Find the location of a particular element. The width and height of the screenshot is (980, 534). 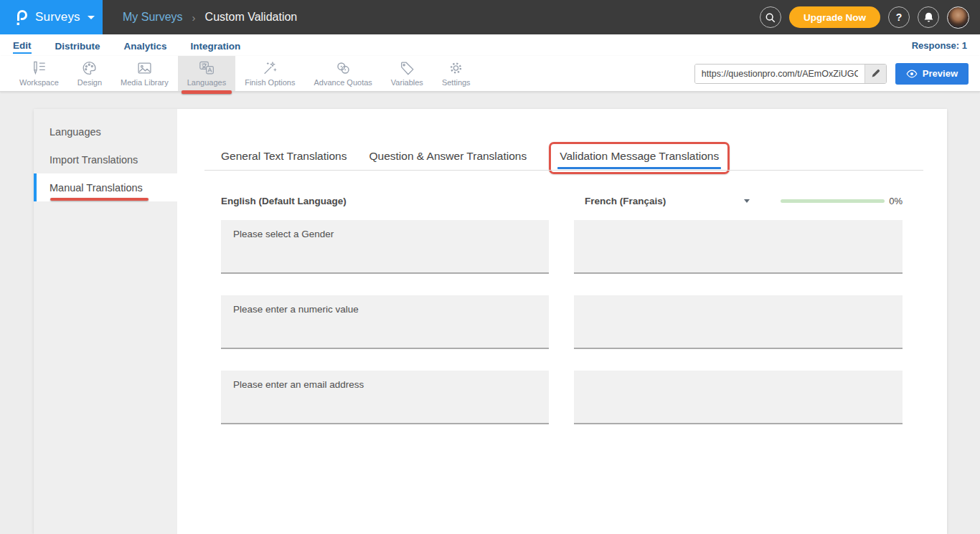

sidebar-item-manual-translations: Manual Translations is located at coordinates (105, 188).